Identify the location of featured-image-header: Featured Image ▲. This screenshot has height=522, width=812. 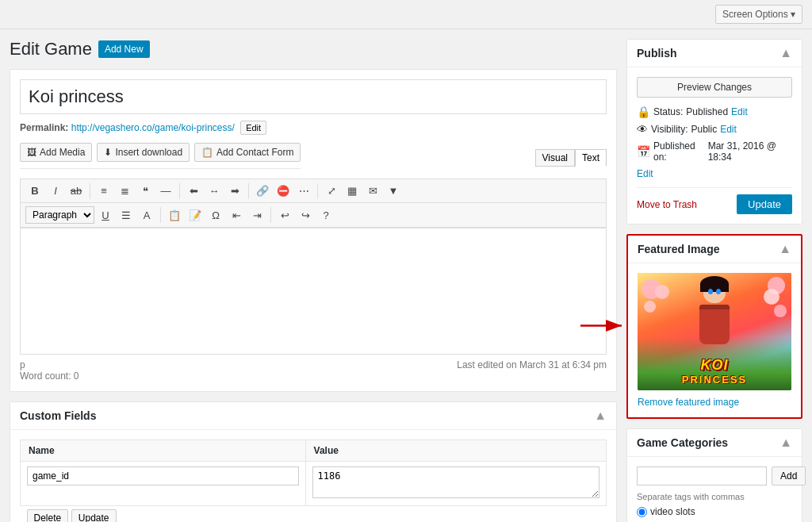
(714, 249).